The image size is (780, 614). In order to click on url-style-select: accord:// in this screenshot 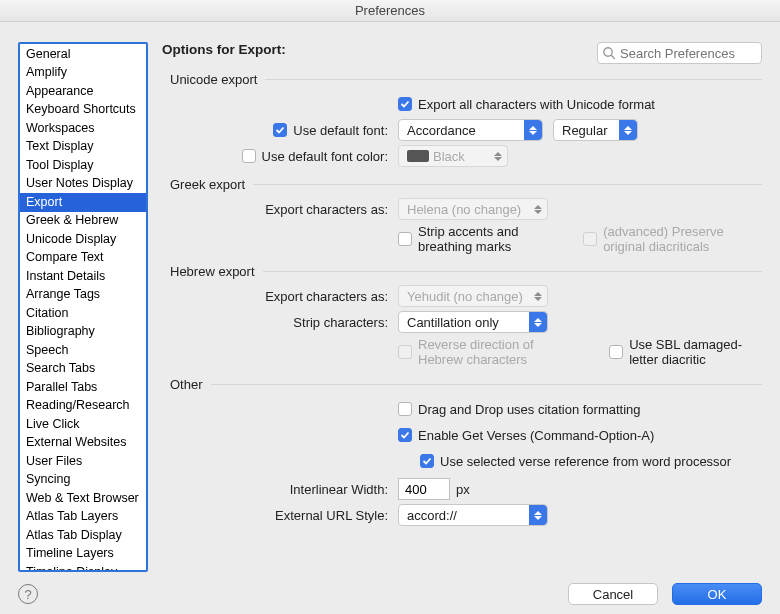, I will do `click(473, 515)`.